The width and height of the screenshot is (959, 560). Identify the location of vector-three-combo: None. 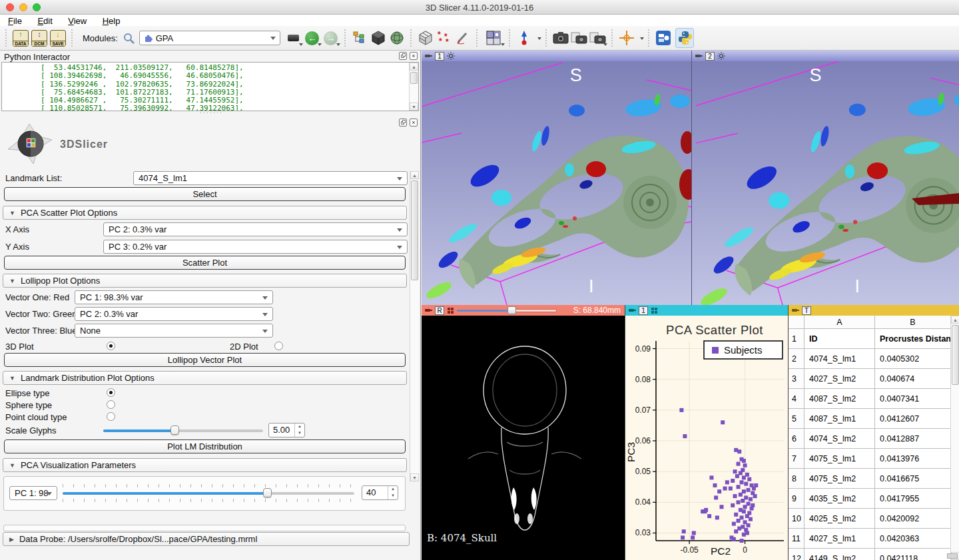
(174, 330).